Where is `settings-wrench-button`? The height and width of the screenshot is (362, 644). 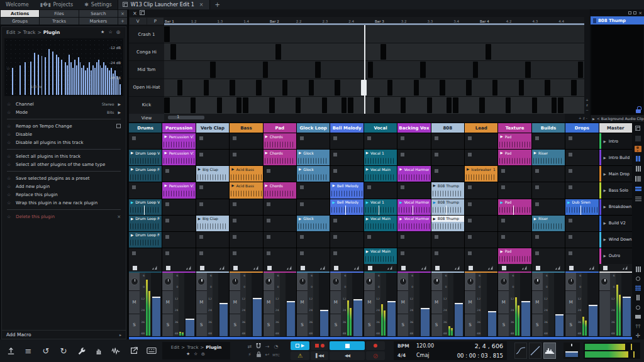 settings-wrench-button is located at coordinates (81, 351).